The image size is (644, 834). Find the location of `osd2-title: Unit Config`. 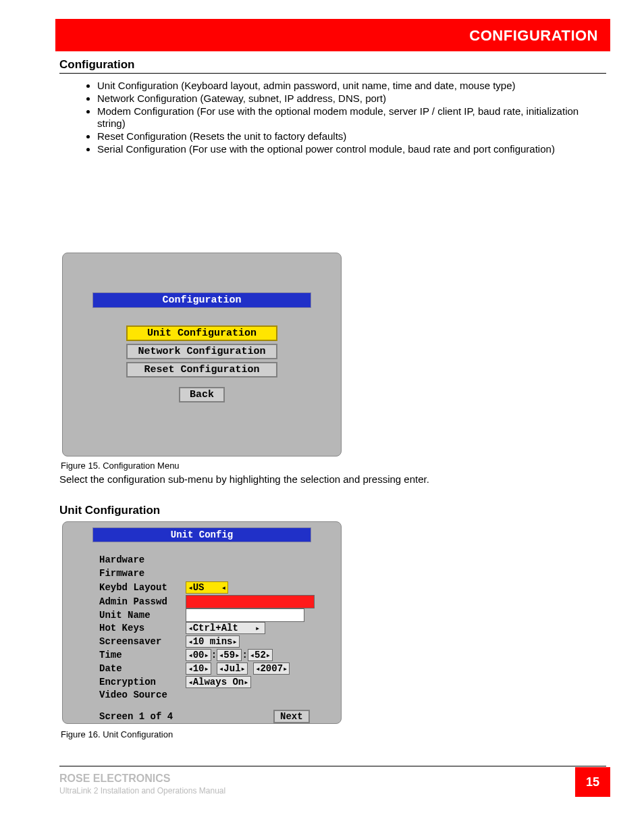

osd2-title: Unit Config is located at coordinates (202, 535).